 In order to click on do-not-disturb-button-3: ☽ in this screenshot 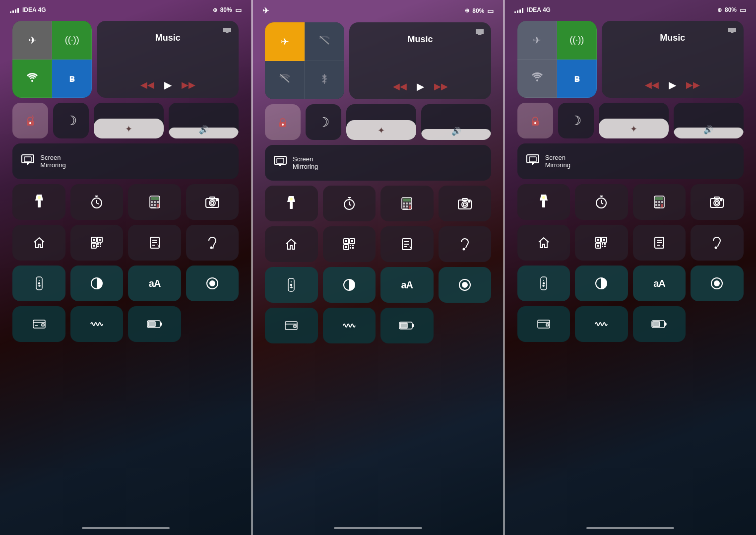, I will do `click(576, 121)`.